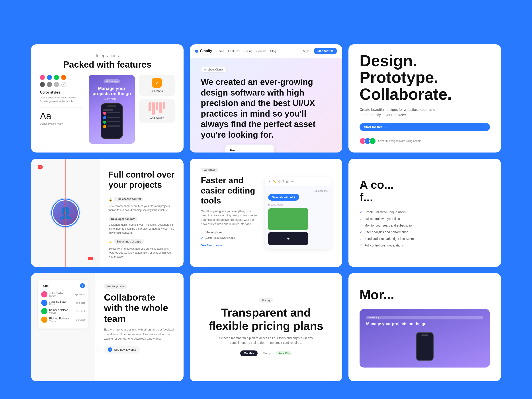 The height and width of the screenshot is (399, 532). Describe the element at coordinates (368, 141) in the screenshot. I see `designer-avatars` at that location.